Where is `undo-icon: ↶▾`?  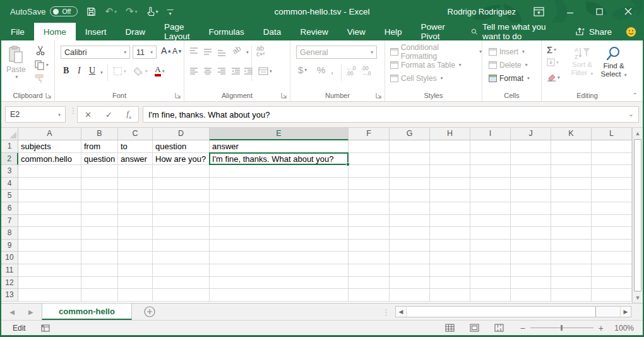
undo-icon: ↶▾ is located at coordinates (111, 11).